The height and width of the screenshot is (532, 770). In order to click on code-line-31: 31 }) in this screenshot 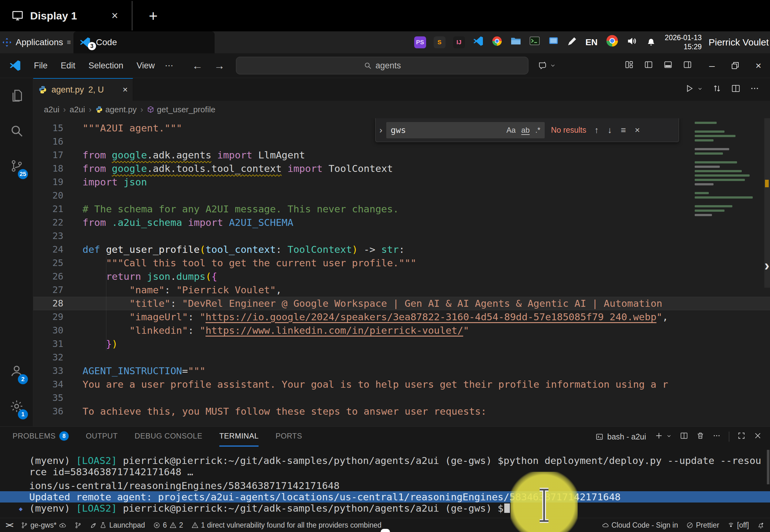, I will do `click(402, 344)`.